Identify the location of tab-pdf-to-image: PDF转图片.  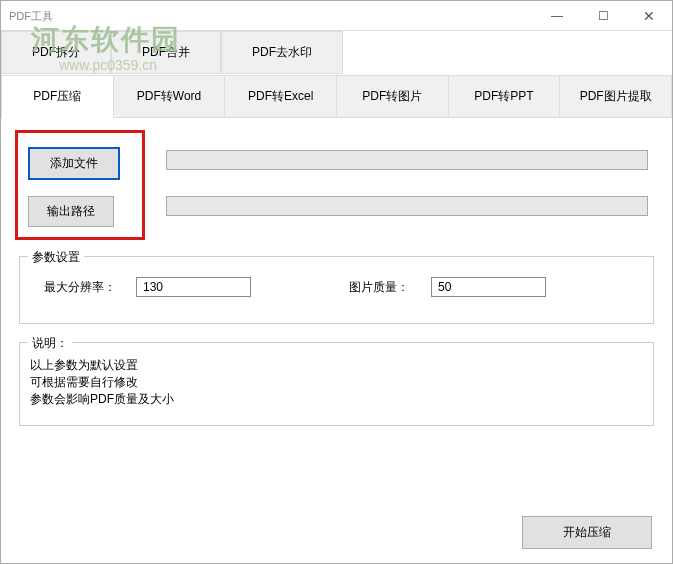
(393, 96).